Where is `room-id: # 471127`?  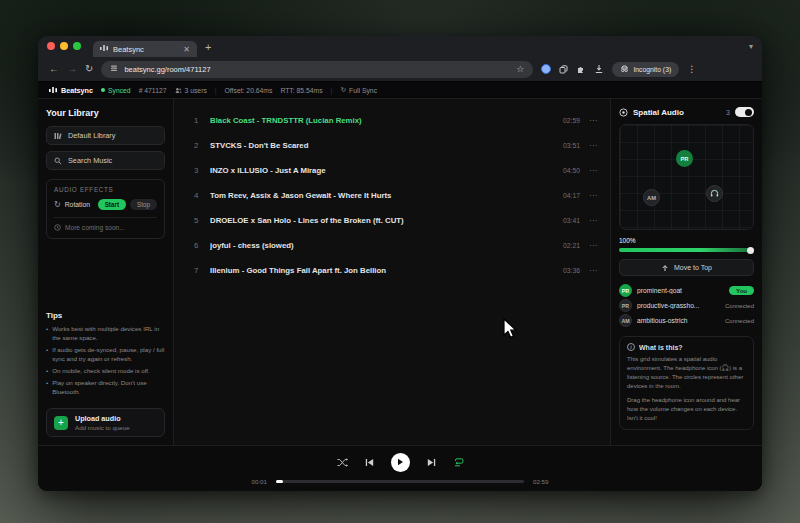
room-id: # 471127 is located at coordinates (153, 90).